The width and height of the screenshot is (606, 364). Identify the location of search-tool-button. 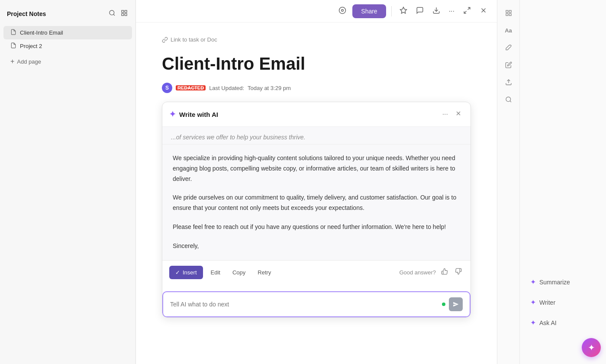
(509, 100).